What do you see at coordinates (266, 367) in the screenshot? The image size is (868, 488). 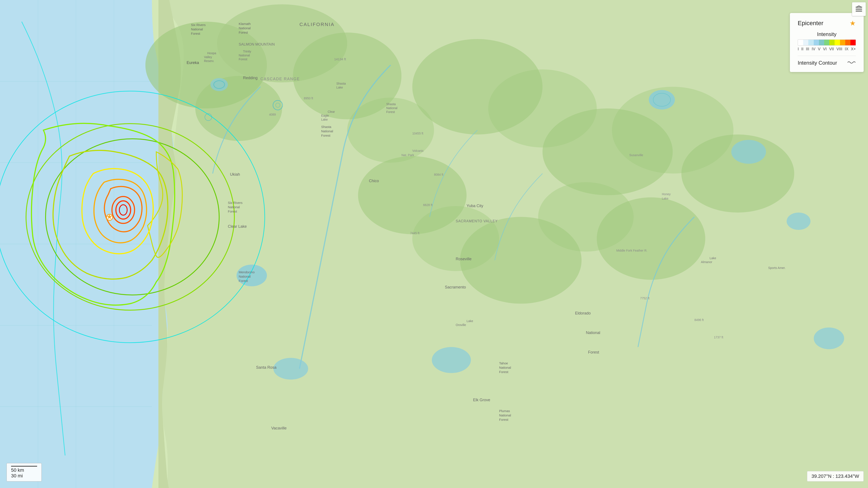 I see `label-santarosa: Santa Rosa` at bounding box center [266, 367].